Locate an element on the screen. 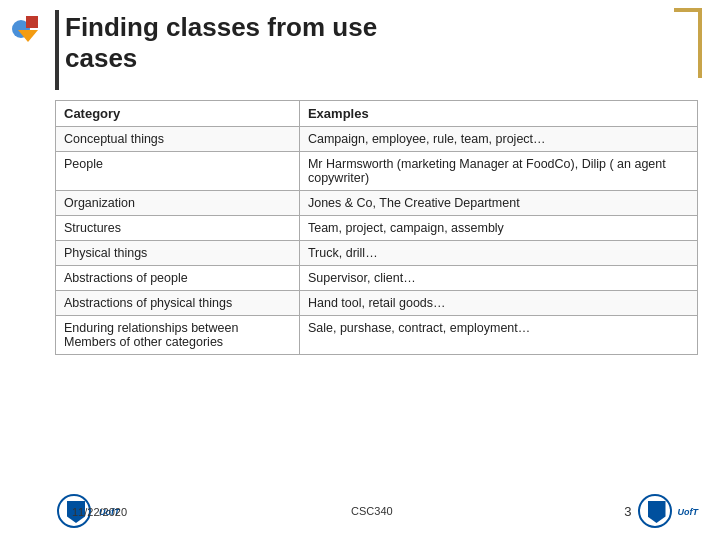 The width and height of the screenshot is (720, 540). table-cell-category: Enduring relationships between Members o… is located at coordinates (178, 336).